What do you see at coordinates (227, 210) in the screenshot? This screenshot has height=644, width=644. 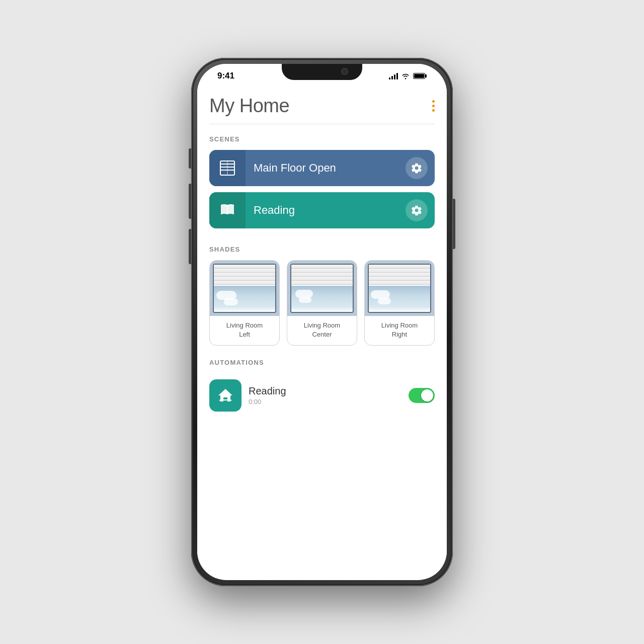 I see `scene-book-icon-area` at bounding box center [227, 210].